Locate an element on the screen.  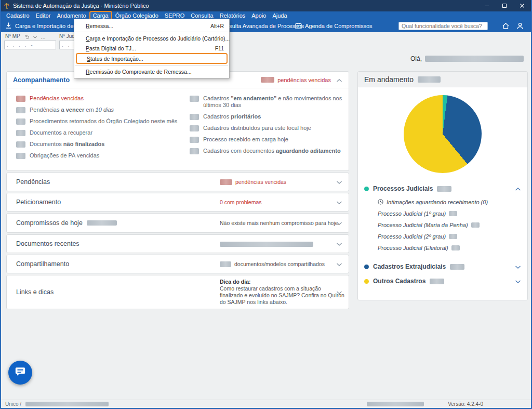
chat-bubble-icon is located at coordinates (20, 373).